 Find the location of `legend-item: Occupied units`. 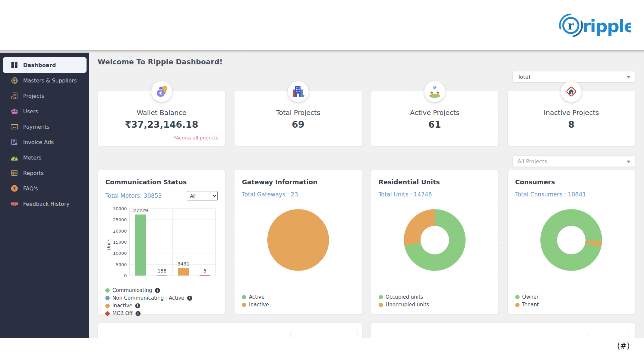

legend-item: Occupied units is located at coordinates (435, 297).